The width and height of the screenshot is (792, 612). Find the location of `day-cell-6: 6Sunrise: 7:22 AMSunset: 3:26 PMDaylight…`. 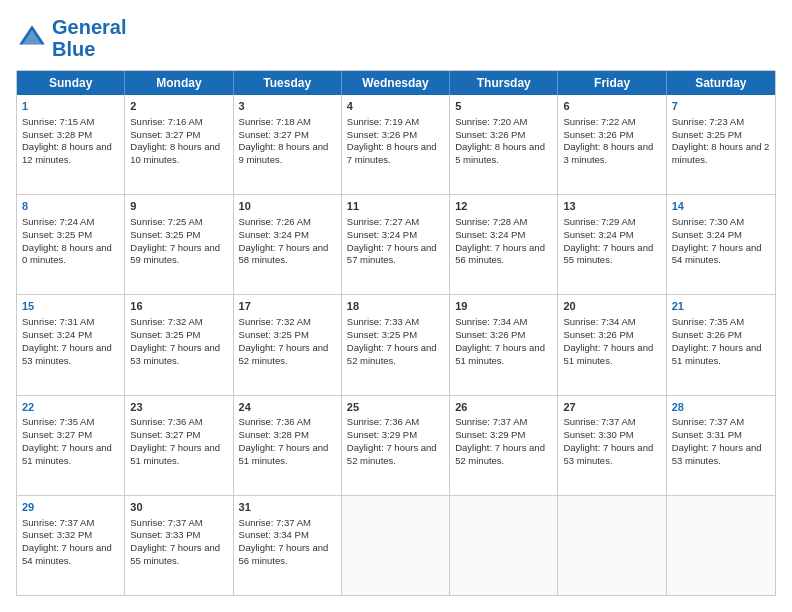

day-cell-6: 6Sunrise: 7:22 AMSunset: 3:26 PMDaylight… is located at coordinates (612, 144).